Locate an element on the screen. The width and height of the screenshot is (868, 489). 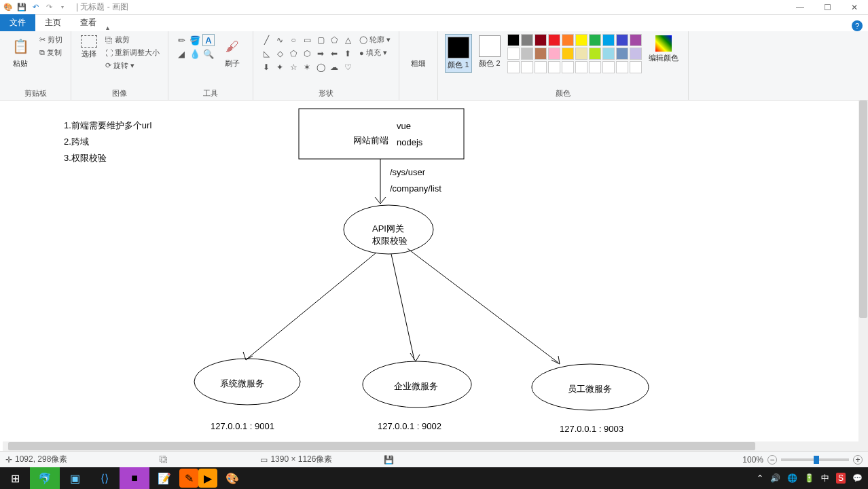
shape-callout: ◯ is located at coordinates (321, 67).